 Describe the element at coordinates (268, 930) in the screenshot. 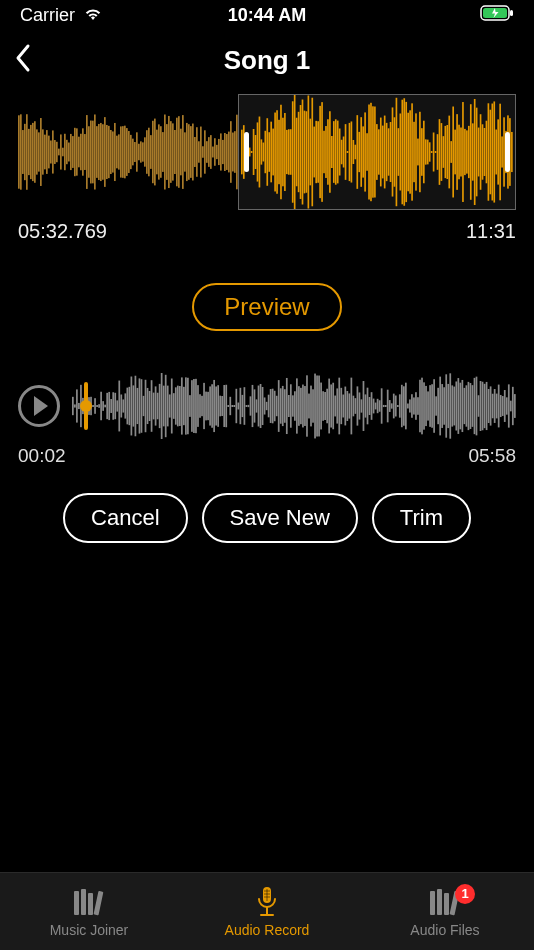

I see `tab-label: Audio Record` at that location.